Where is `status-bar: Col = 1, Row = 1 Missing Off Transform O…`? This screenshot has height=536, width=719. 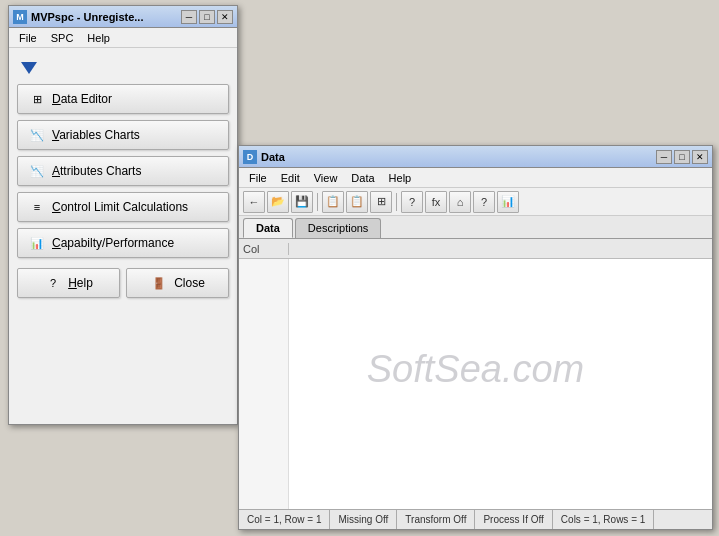
status-bar: Col = 1, Row = 1 Missing Off Transform O… is located at coordinates (476, 519).